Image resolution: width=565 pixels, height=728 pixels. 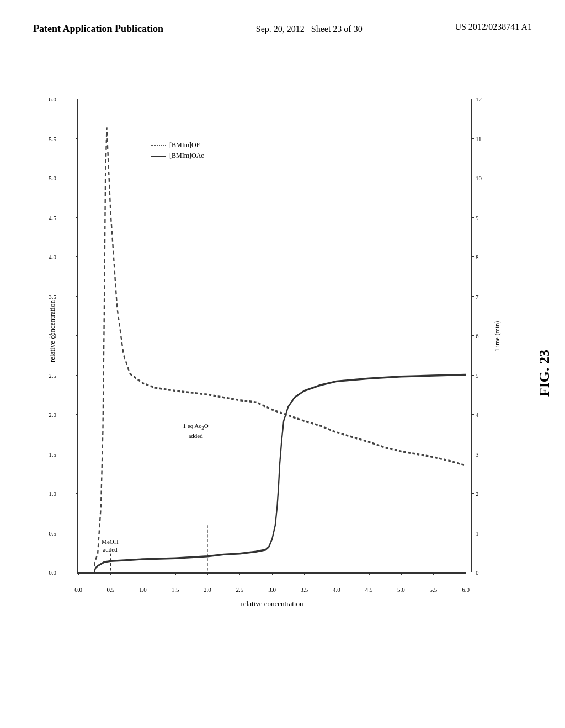 What do you see at coordinates (493, 27) in the screenshot?
I see `patent-number: US 2012/0238741 A1` at bounding box center [493, 27].